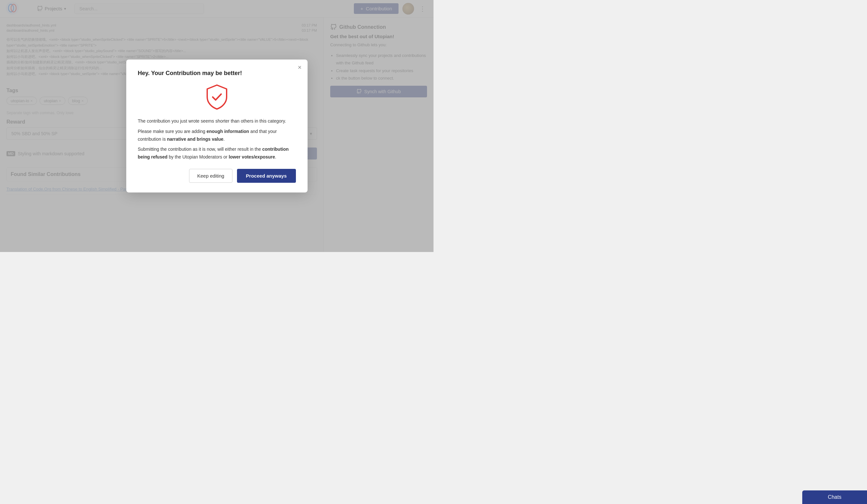 The height and width of the screenshot is (504, 867). What do you see at coordinates (217, 126) in the screenshot?
I see `modal-dialog: × Hey. Your Contribution may be better! …` at bounding box center [217, 126].